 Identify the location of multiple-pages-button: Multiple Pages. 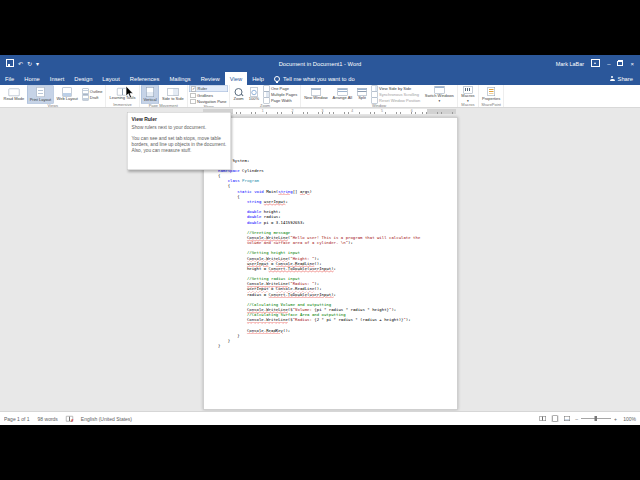
(280, 95).